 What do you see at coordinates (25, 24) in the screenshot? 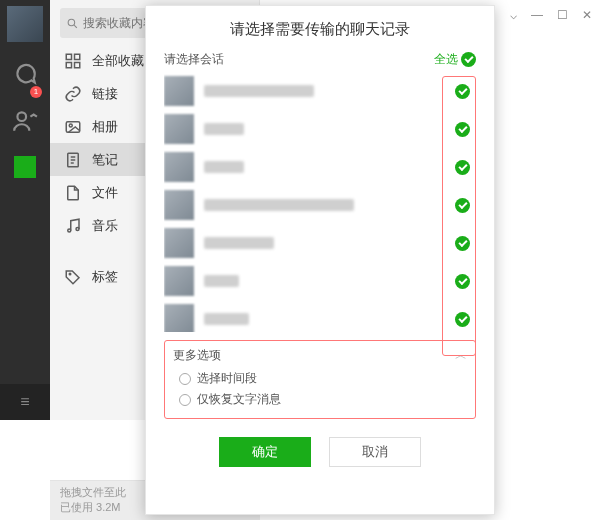
I see `user-avatar` at bounding box center [25, 24].